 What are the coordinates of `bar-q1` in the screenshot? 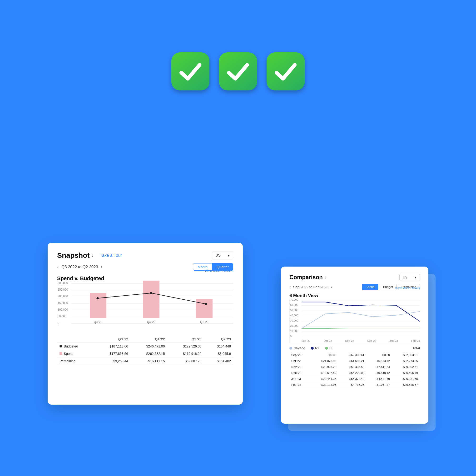 It's located at (204, 308).